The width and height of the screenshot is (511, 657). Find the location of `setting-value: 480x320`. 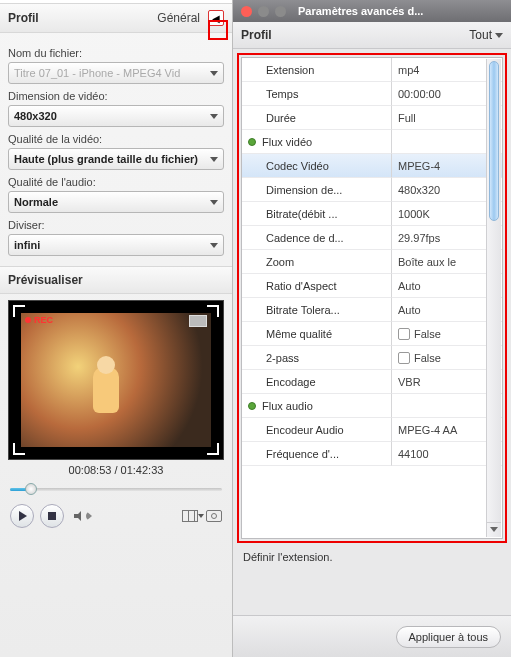

setting-value: 480x320 is located at coordinates (419, 190).